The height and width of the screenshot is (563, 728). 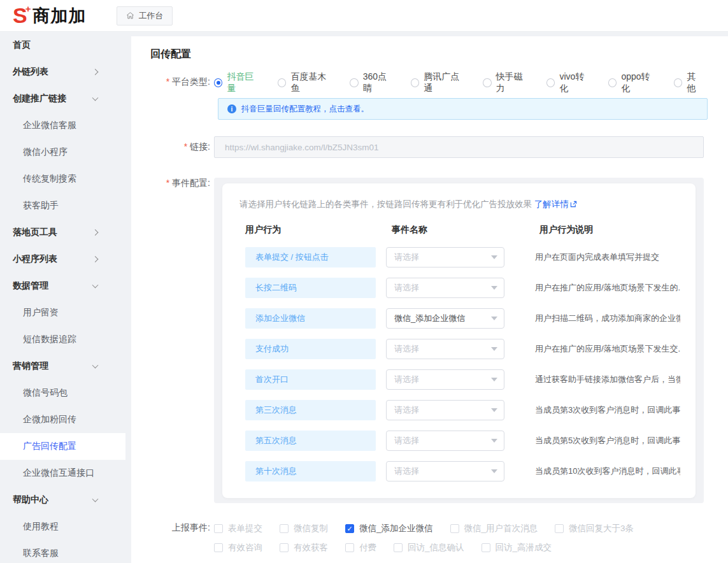 What do you see at coordinates (396, 529) in the screenshot?
I see `report-checkbox-label: 微信_添加企业微信` at bounding box center [396, 529].